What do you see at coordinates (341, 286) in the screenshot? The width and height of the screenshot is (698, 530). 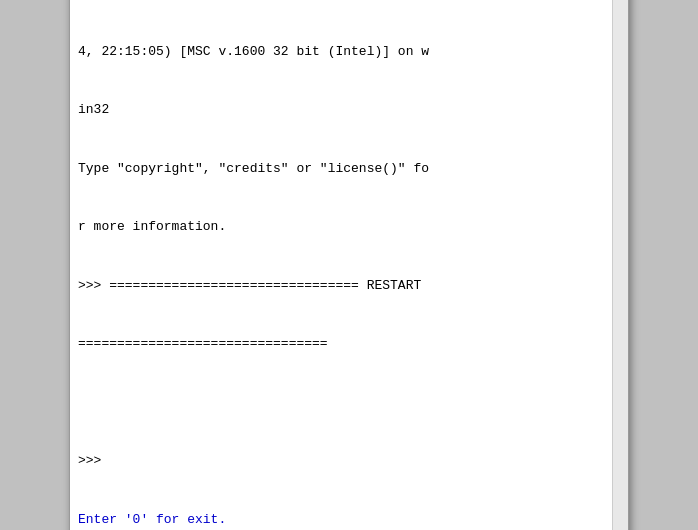 I see `shell-line-restart1: >>> ================================ RES…` at bounding box center [341, 286].